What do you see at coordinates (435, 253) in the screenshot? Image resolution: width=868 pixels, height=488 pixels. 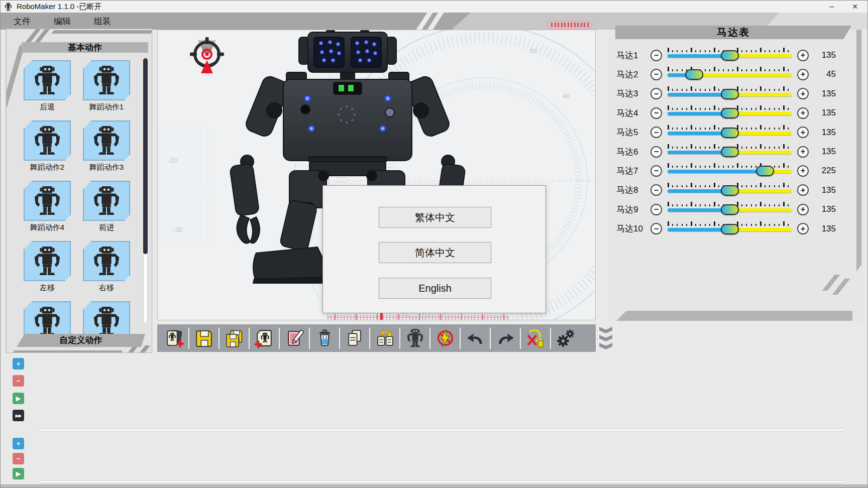 I see `language-option-简体中文: 简体中文` at bounding box center [435, 253].